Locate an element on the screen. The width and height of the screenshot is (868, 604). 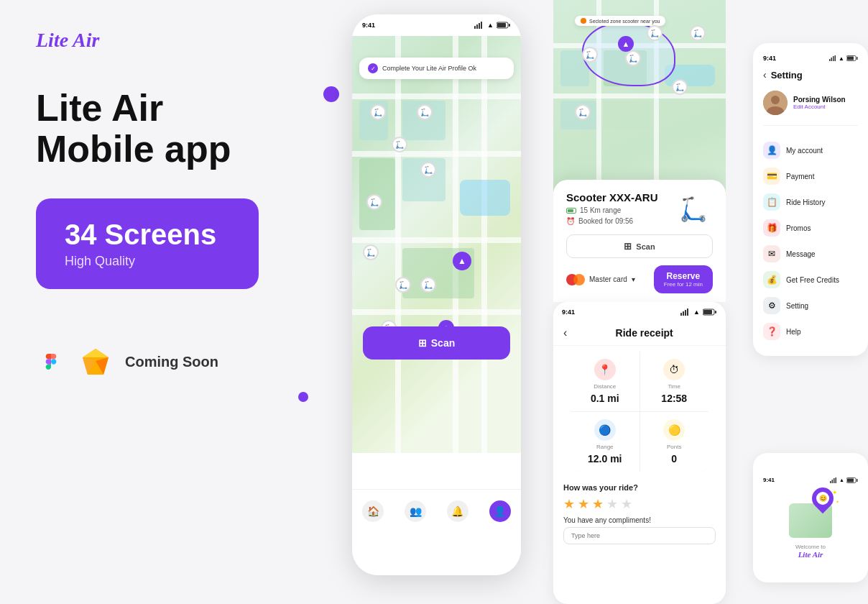
scan-button: ⊞ Scan is located at coordinates (437, 343).